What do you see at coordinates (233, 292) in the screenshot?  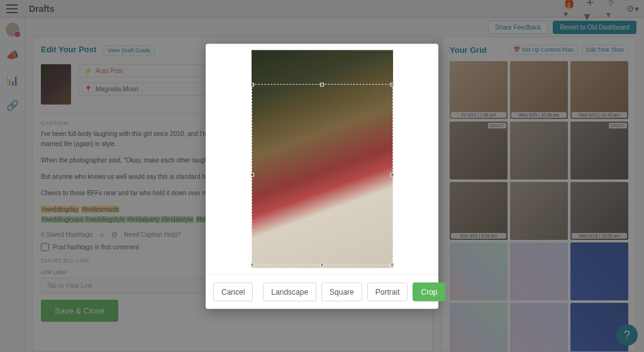 I see `cancel-button: Cancel` at bounding box center [233, 292].